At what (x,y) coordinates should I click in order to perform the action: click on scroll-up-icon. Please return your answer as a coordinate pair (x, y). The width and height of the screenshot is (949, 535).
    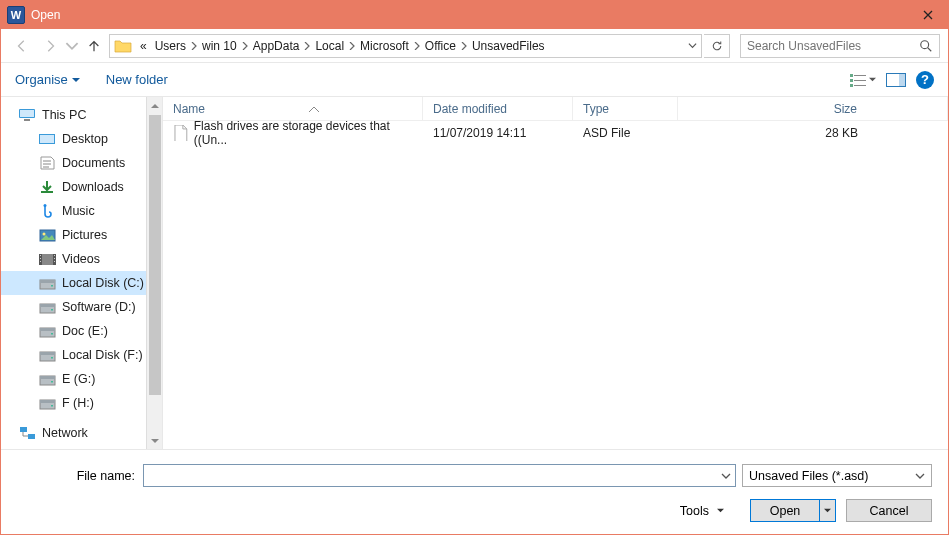
    Looking at the image, I should click on (155, 106).